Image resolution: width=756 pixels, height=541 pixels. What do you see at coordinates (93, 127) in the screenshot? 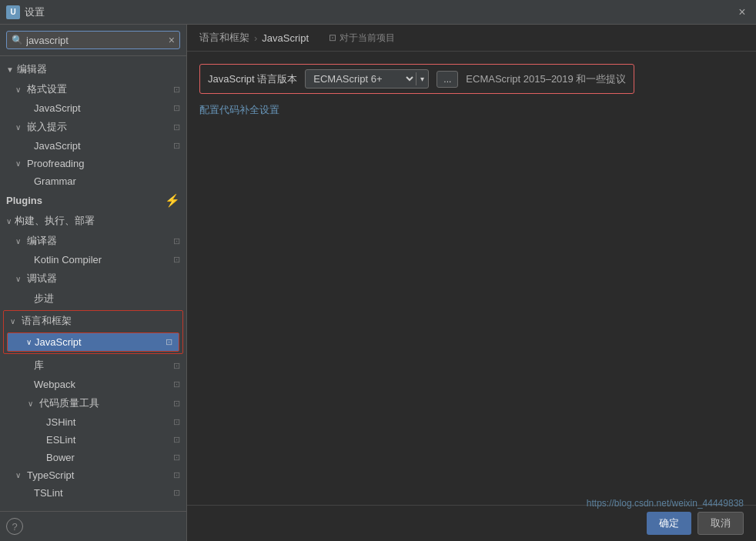
I see `sidebar-item-embed-hints: ∨ 嵌入提示 ⊡` at bounding box center [93, 127].